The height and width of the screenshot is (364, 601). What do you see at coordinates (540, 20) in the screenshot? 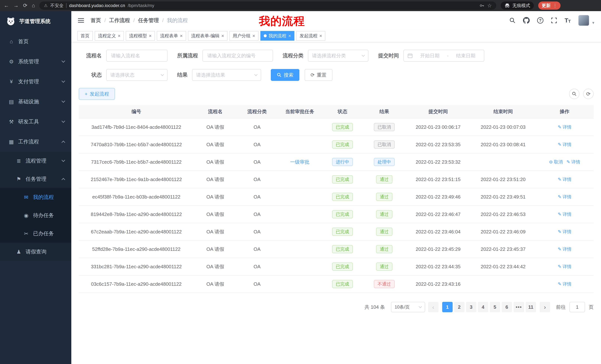
I see `help-icon: ?` at bounding box center [540, 20].